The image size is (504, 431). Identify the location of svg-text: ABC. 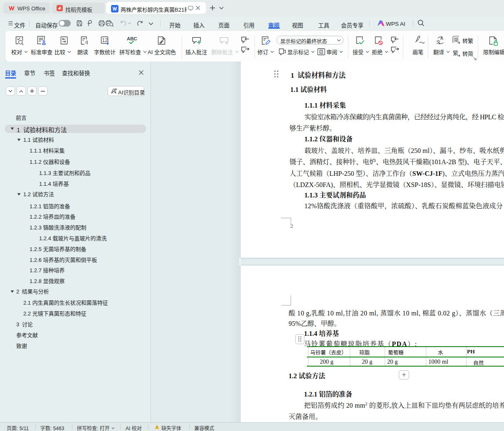
(132, 39).